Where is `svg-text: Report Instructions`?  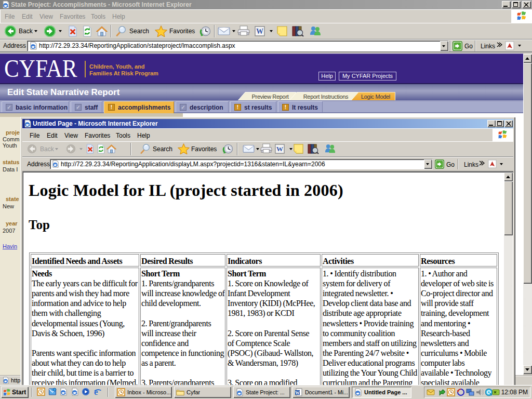 svg-text: Report Instructions is located at coordinates (326, 97).